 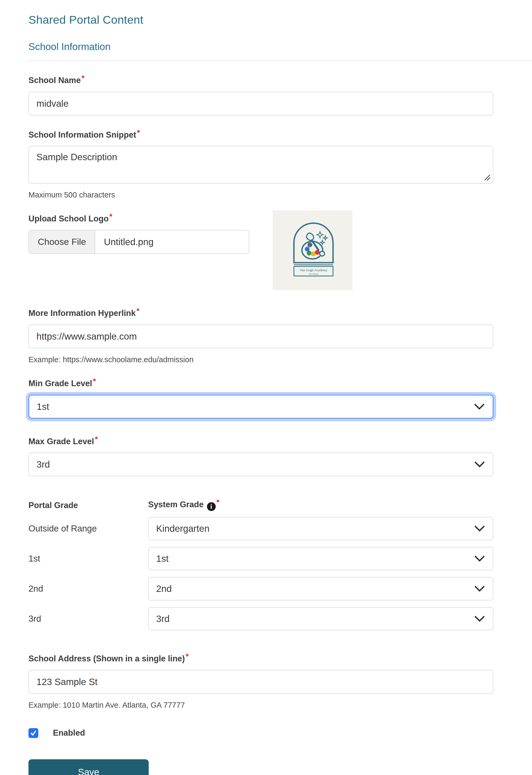 I want to click on grade-row-outside-of-range: Outside of Range Kindergarten, so click(x=261, y=529).